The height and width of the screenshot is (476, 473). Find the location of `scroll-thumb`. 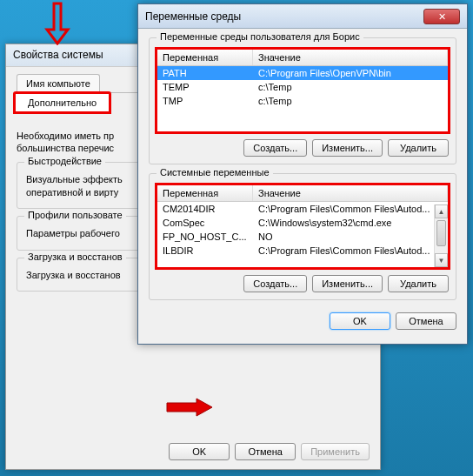

scroll-thumb is located at coordinates (442, 233).